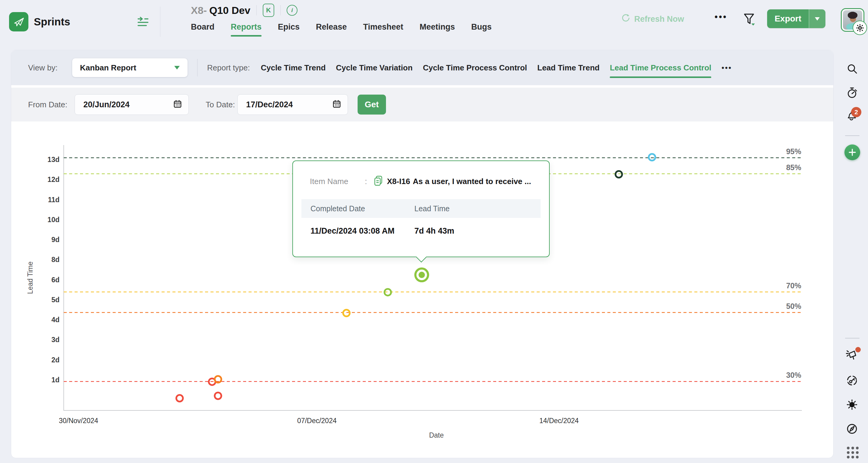 The height and width of the screenshot is (463, 868). What do you see at coordinates (332, 28) in the screenshot?
I see `tab-release: Release` at bounding box center [332, 28].